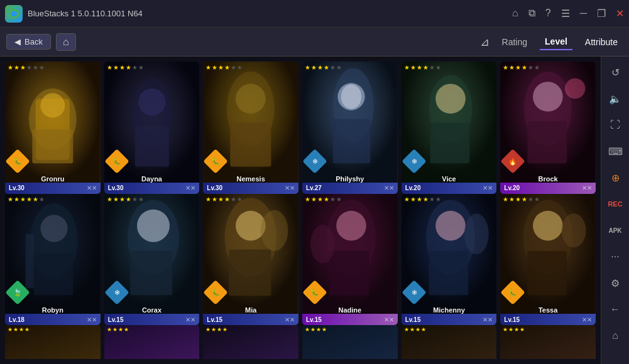  Describe the element at coordinates (53, 128) in the screenshot. I see `character-card-gronru: ★ ★ ★ ★ ★ ★ 🐛 Gronru Lv.30 ✕✕` at that location.